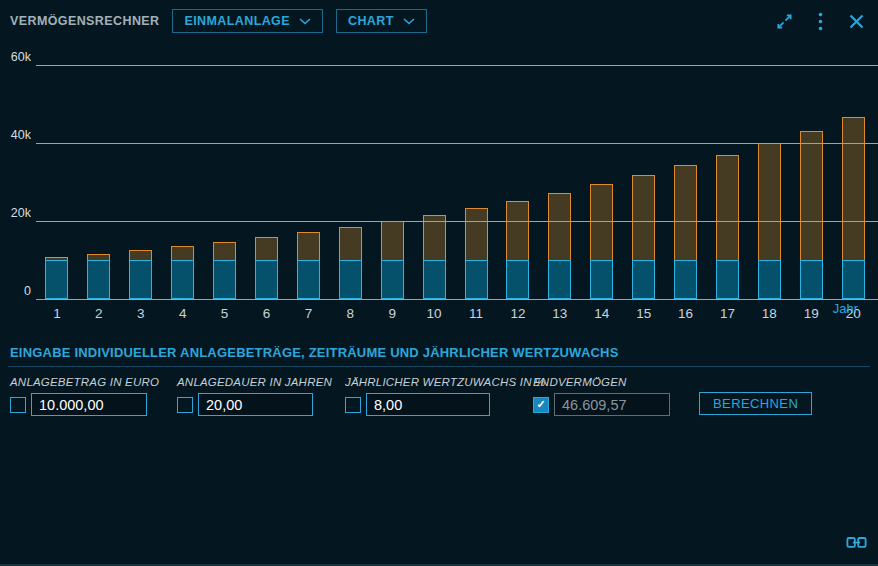  What do you see at coordinates (84, 404) in the screenshot?
I see `field-controls: 10.000,00` at bounding box center [84, 404].